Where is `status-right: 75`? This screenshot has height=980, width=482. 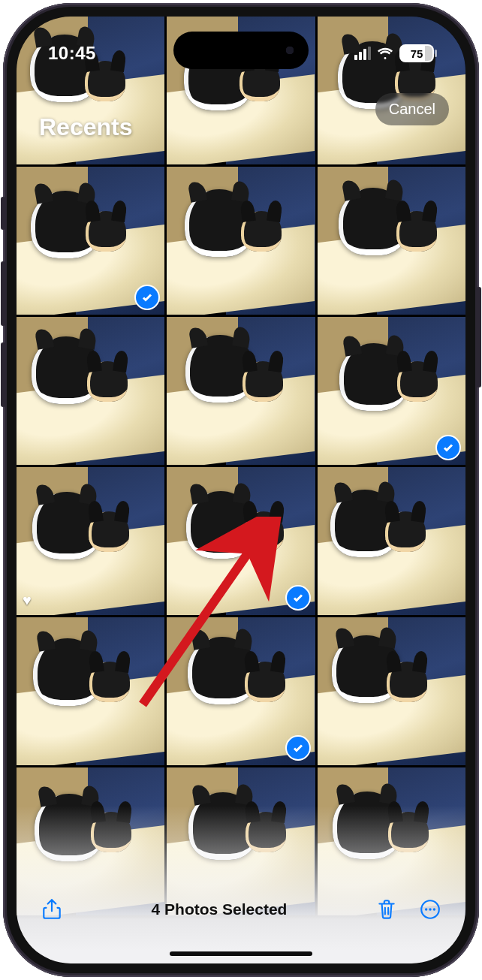 status-right: 75 is located at coordinates (394, 53).